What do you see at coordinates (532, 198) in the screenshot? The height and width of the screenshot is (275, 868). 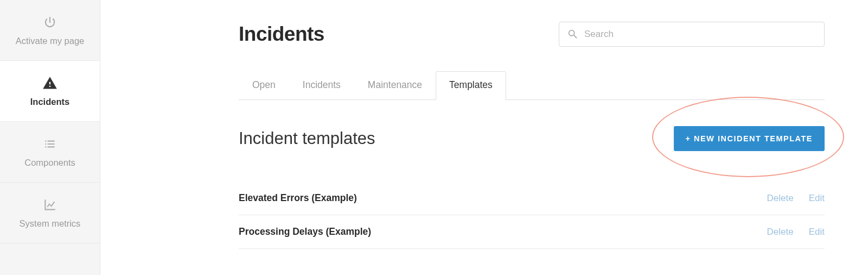 I see `template-row: Elevated Errors (Example) Delete Edit` at bounding box center [532, 198].